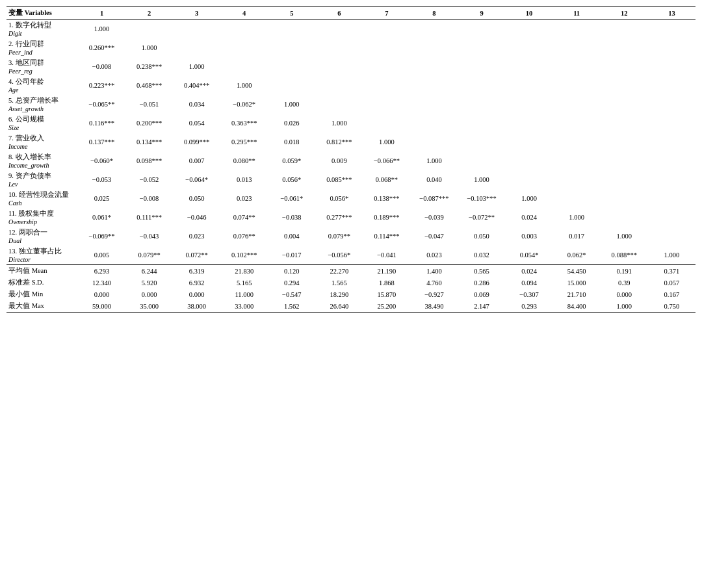  I want to click on cell-r10-c1: 0.025, so click(101, 199).